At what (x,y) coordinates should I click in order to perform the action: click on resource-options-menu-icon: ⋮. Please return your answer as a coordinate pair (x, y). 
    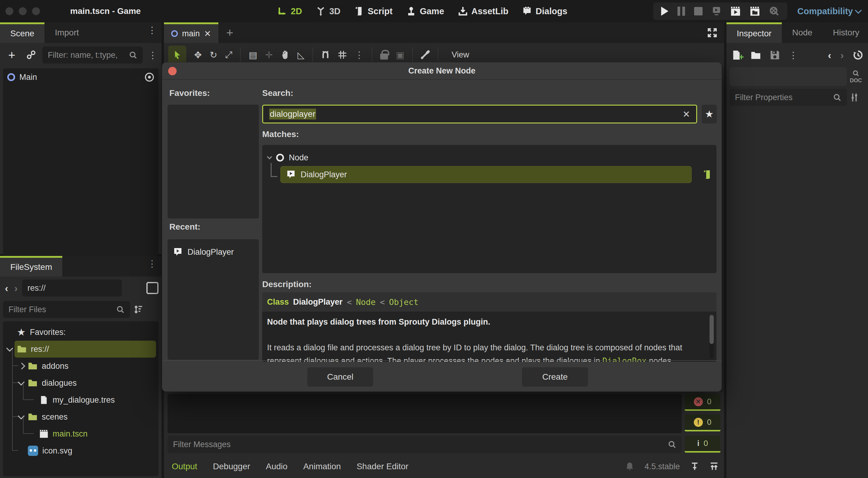
    Looking at the image, I should click on (793, 55).